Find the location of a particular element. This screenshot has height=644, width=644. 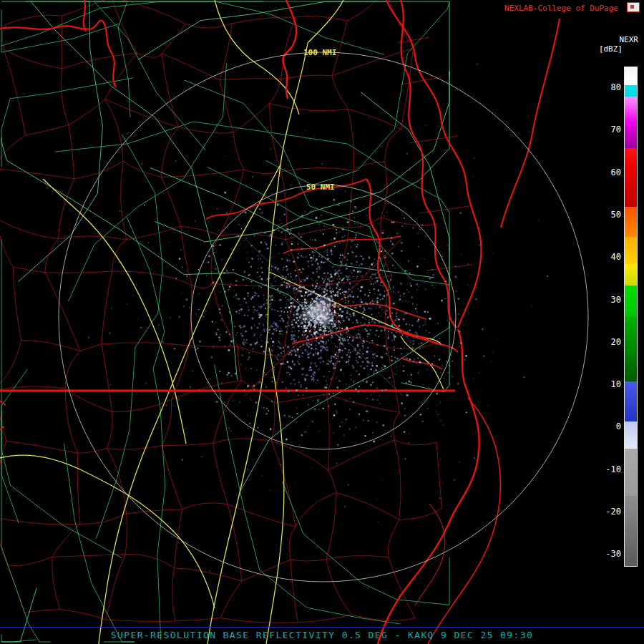

colorbar-title: NEXR is located at coordinates (630, 40).